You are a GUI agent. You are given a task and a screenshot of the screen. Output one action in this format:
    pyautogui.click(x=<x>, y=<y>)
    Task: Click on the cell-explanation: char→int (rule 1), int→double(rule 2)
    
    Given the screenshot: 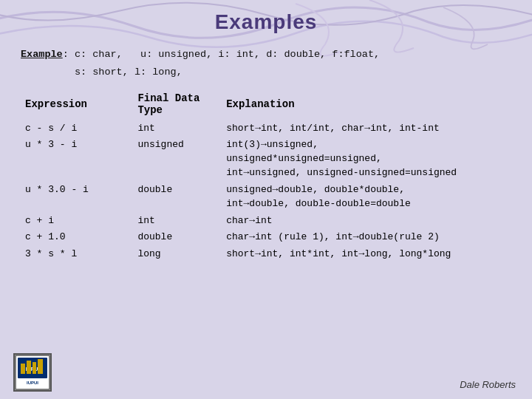 What is the action you would take?
    pyautogui.click(x=366, y=238)
    